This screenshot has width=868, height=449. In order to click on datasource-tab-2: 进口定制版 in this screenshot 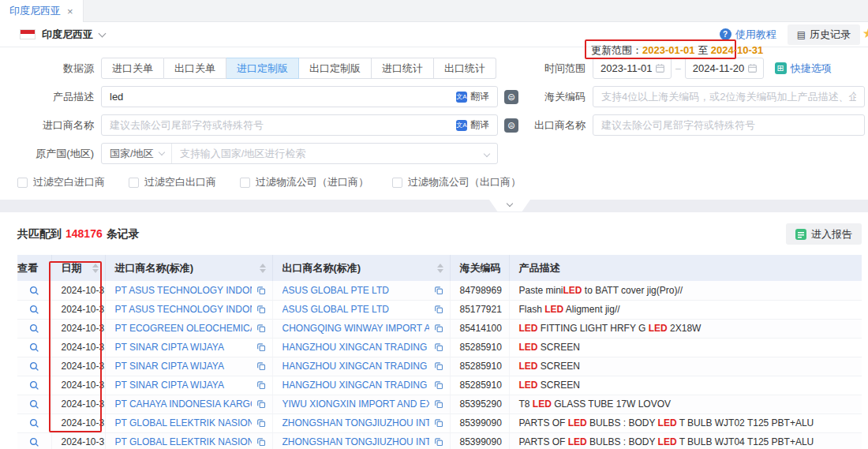, I will do `click(263, 68)`.